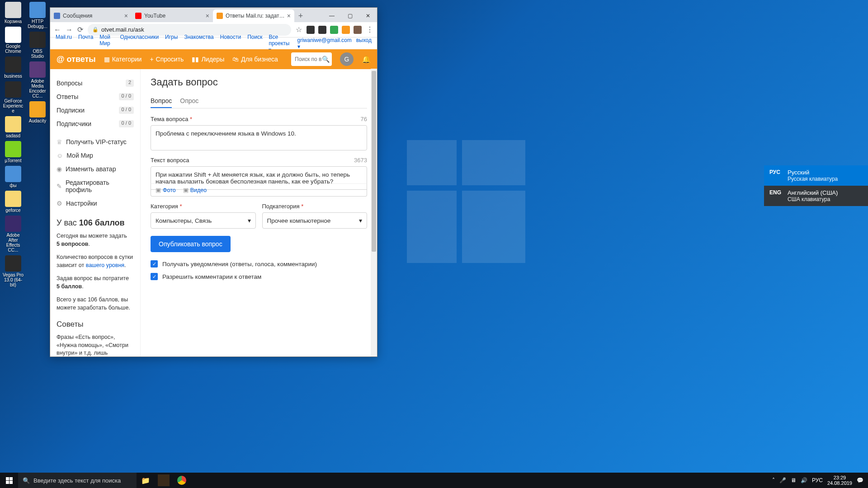  What do you see at coordinates (59, 169) in the screenshot?
I see `sidebar-link-icon: ◉` at bounding box center [59, 169].